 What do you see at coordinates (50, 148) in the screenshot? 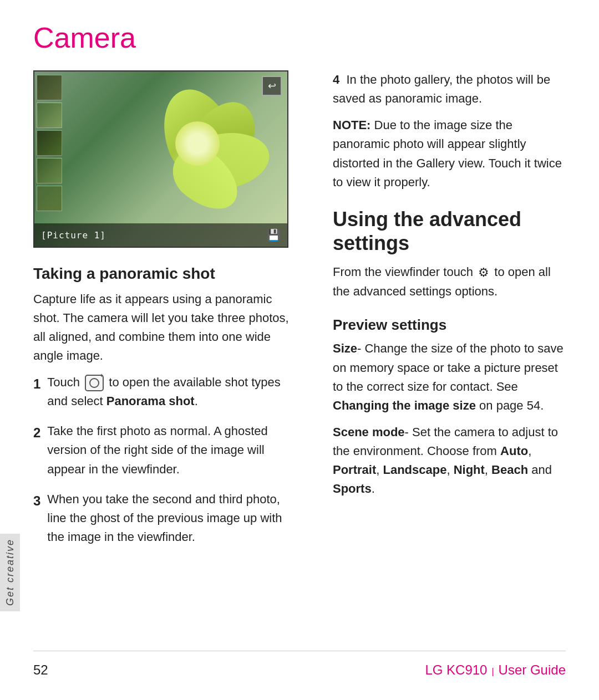
I see `camera-thumbnails` at bounding box center [50, 148].